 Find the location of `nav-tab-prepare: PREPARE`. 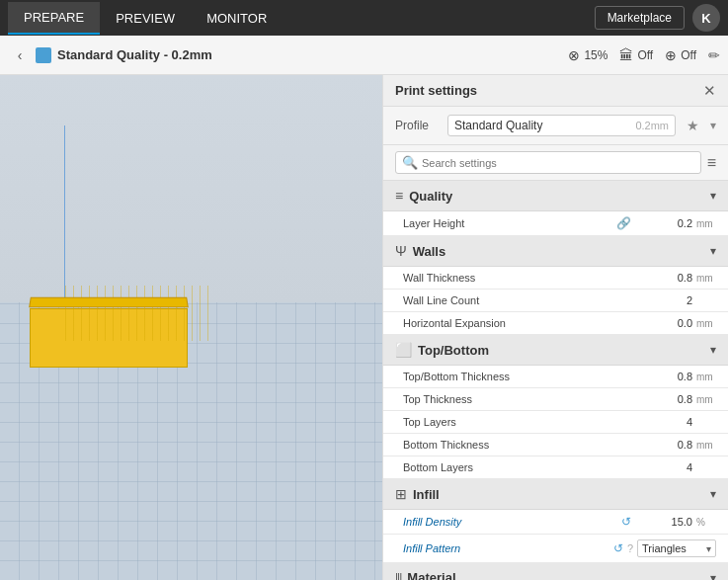

nav-tab-prepare: PREPARE is located at coordinates (53, 18).